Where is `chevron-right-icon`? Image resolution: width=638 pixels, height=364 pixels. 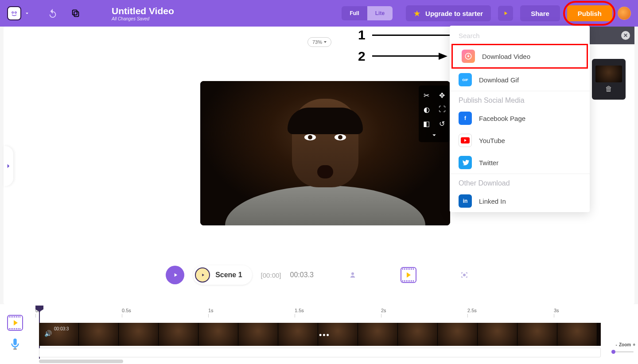 chevron-right-icon is located at coordinates (8, 166).